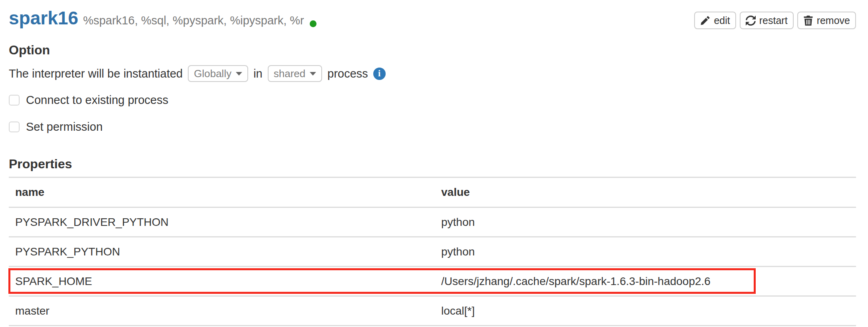  Describe the element at coordinates (452, 192) in the screenshot. I see `column-header-value: value` at that location.